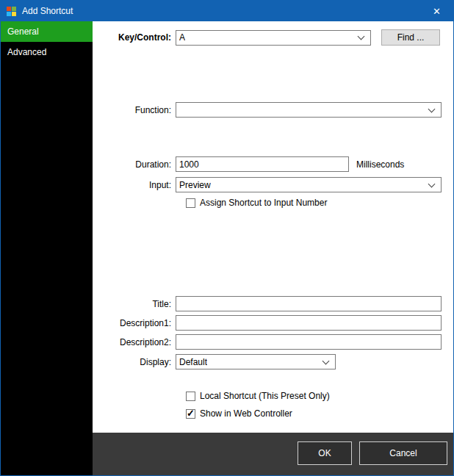  What do you see at coordinates (47, 32) in the screenshot?
I see `sidebar-item-general: General` at bounding box center [47, 32].